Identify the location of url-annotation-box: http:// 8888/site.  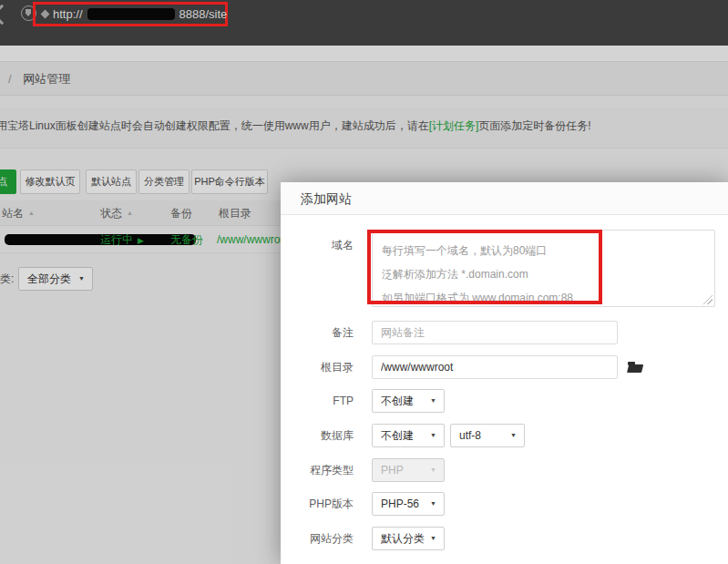
(130, 15).